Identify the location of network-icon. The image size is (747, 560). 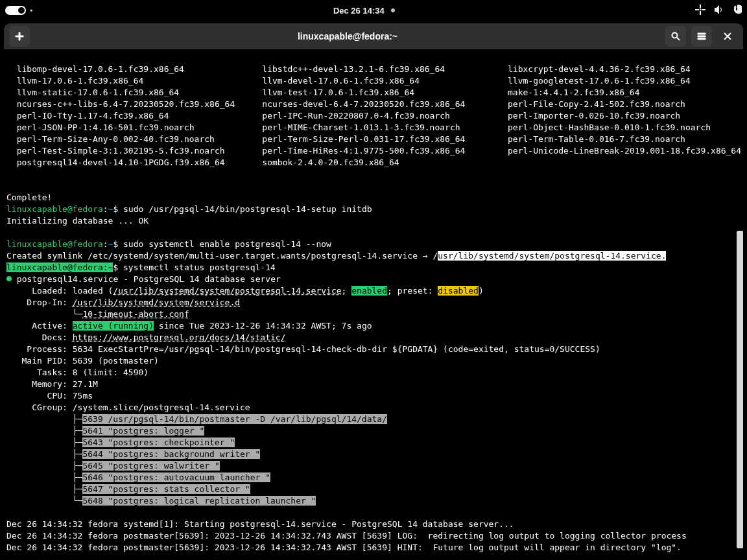
(700, 10).